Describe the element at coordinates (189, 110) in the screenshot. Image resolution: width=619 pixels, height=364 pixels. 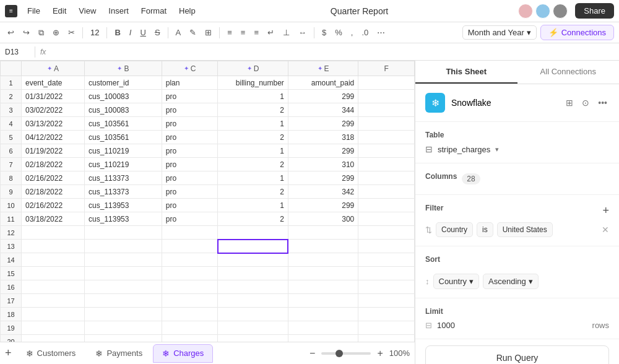
I see `cell-3c: pro` at that location.